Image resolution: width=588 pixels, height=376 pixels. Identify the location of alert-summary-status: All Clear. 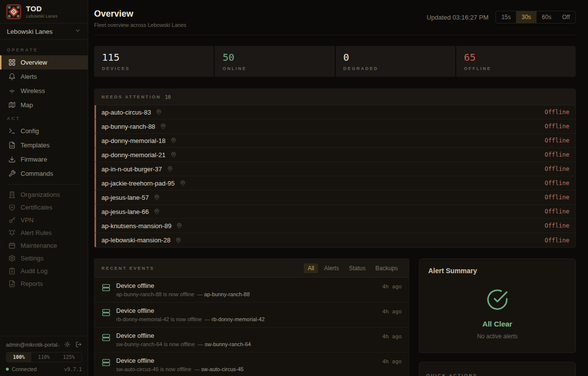
(498, 324).